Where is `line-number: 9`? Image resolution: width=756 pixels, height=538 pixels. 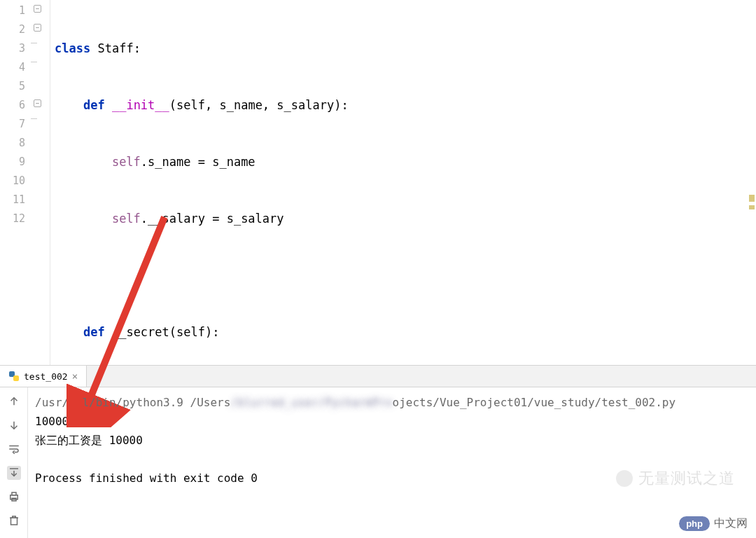 line-number: 9 is located at coordinates (15, 163).